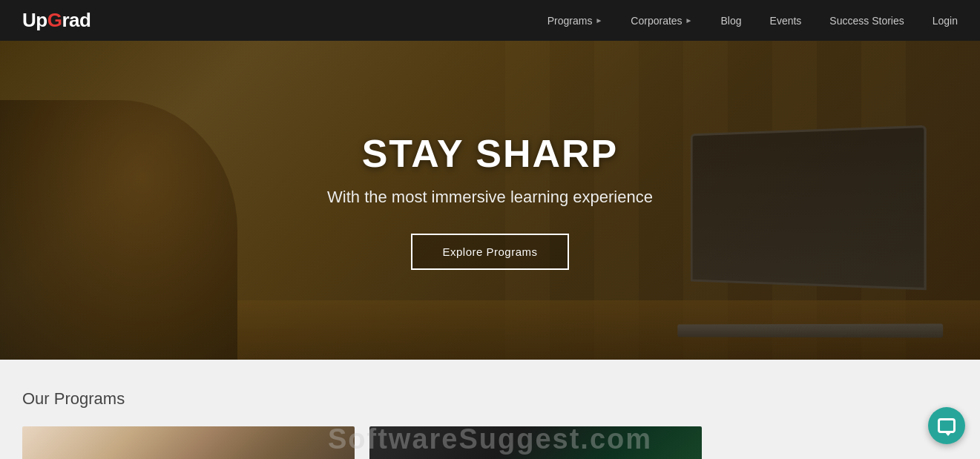  I want to click on program-card-finance, so click(188, 443).